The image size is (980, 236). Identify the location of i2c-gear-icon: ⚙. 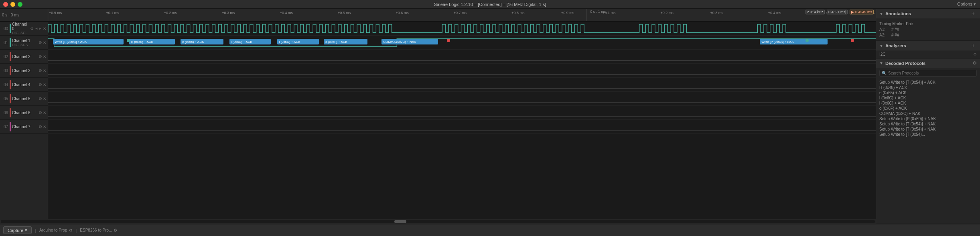
(975, 54).